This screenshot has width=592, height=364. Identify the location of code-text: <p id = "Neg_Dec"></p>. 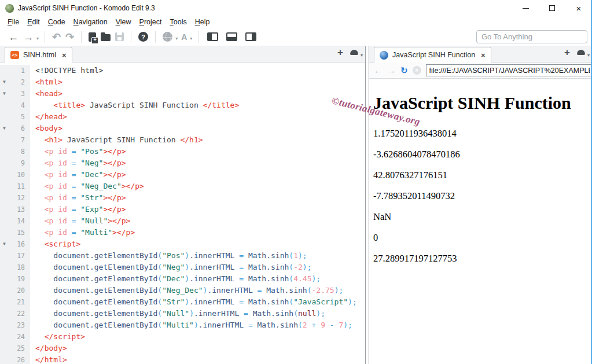
(87, 186).